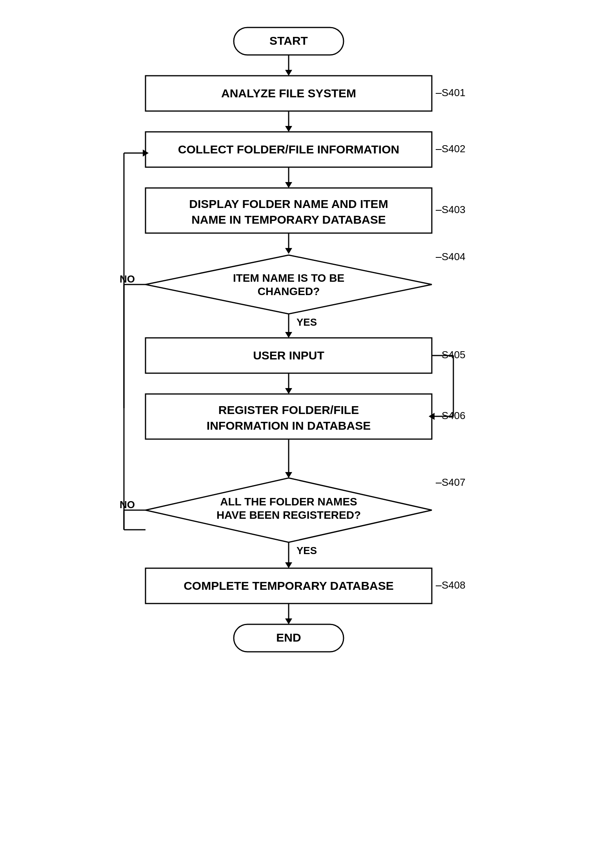  Describe the element at coordinates (453, 93) in the screenshot. I see `svg-text: S401` at that location.